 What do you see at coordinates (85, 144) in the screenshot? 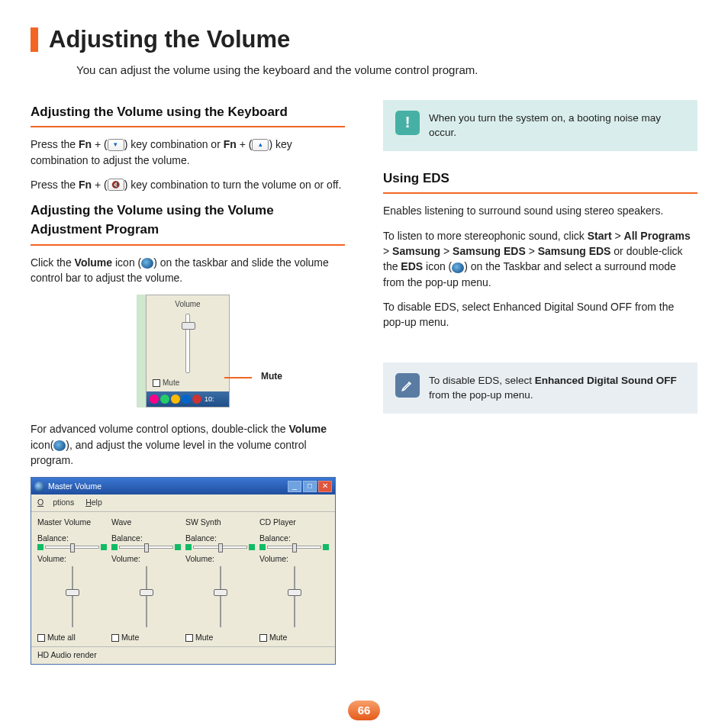
I see `fn-key-label: Fn` at bounding box center [85, 144].